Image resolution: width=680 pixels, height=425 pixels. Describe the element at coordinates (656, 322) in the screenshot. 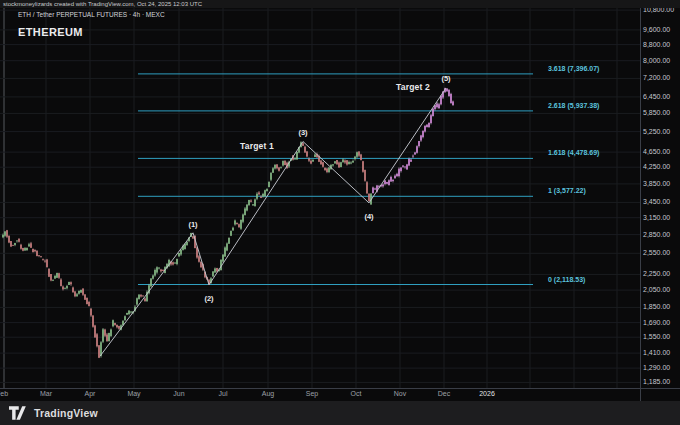

I see `price-axis-label: 1,690.00` at that location.